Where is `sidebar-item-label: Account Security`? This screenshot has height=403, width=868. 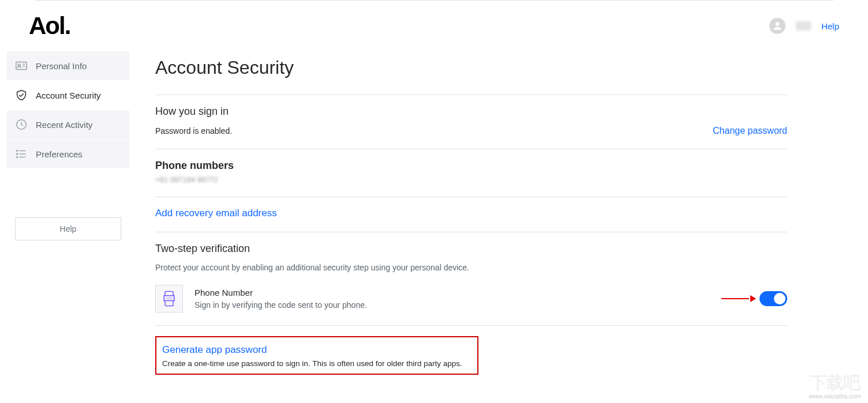 sidebar-item-label: Account Security is located at coordinates (68, 96).